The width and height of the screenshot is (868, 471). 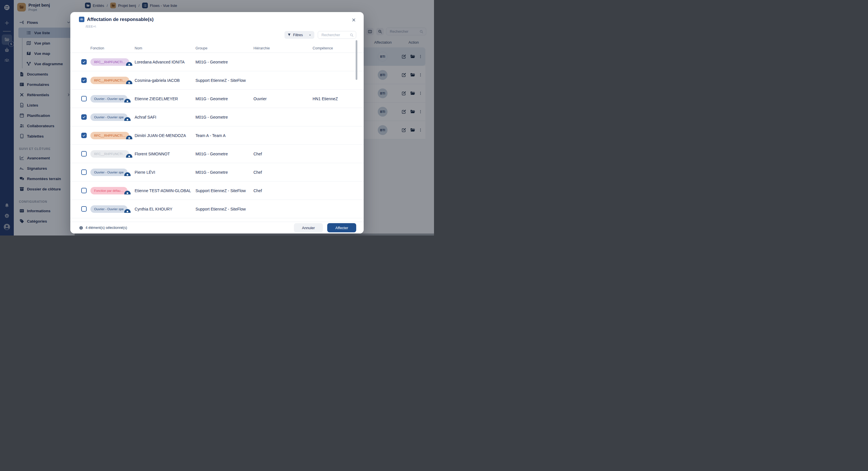 What do you see at coordinates (298, 35) in the screenshot?
I see `filters-label: Filtres` at bounding box center [298, 35].